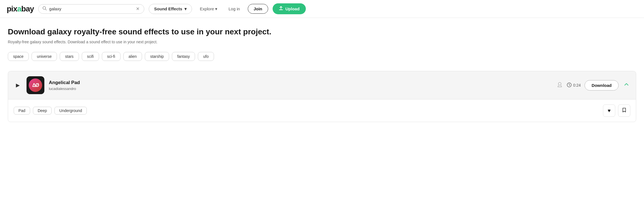 The height and width of the screenshot is (219, 644). Describe the element at coordinates (234, 9) in the screenshot. I see `login-label: Log in` at that location.